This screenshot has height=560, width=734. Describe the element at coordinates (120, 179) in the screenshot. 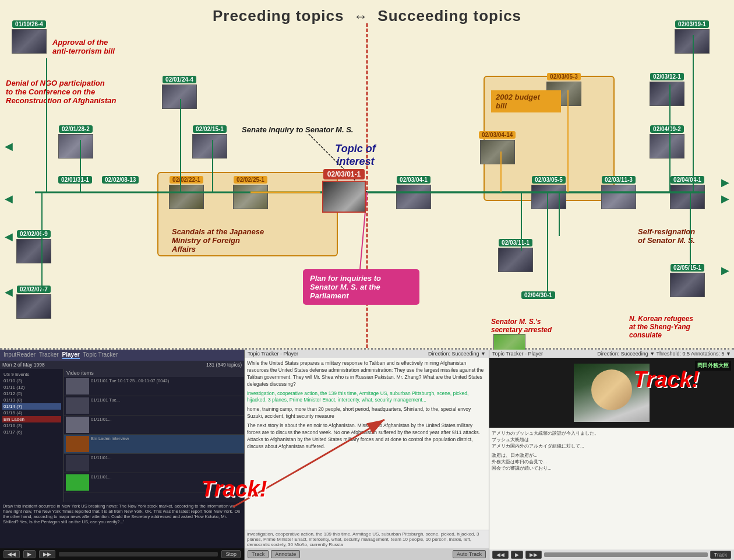

I see `node-02-02-08-13: 02/02/08-13` at that location.